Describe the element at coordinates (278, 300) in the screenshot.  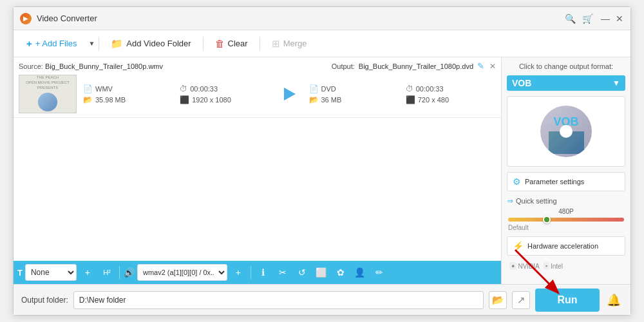
I see `output-folder-input` at that location.